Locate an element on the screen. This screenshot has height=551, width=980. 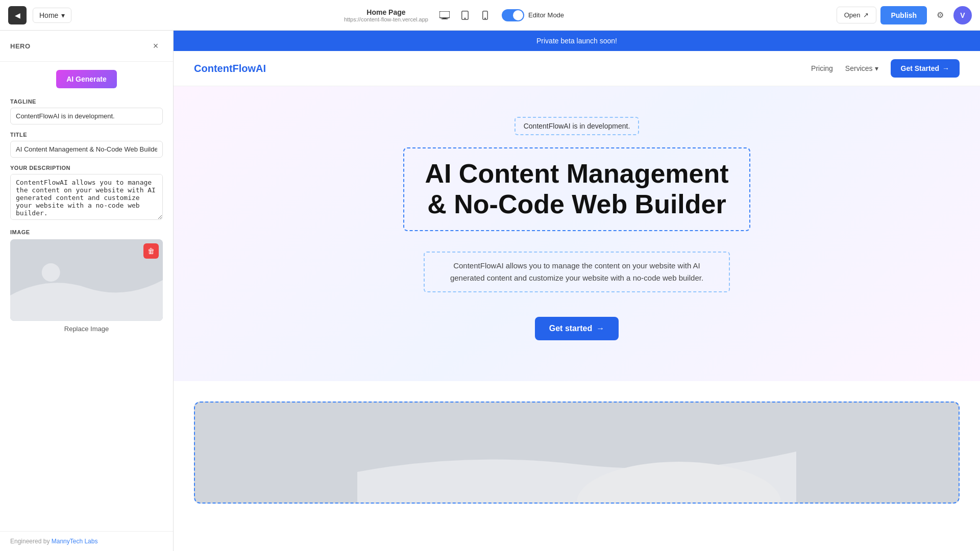
hero-title-wrapper: AI Content Management & No-Code Web Buil… is located at coordinates (577, 189).